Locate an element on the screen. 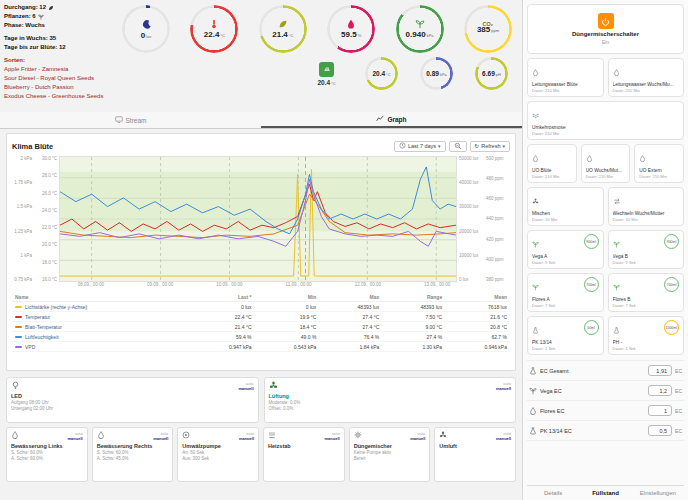 The height and width of the screenshot is (500, 688). card-uo-extern: UO Extern Dauer: 210 Min is located at coordinates (659, 164).